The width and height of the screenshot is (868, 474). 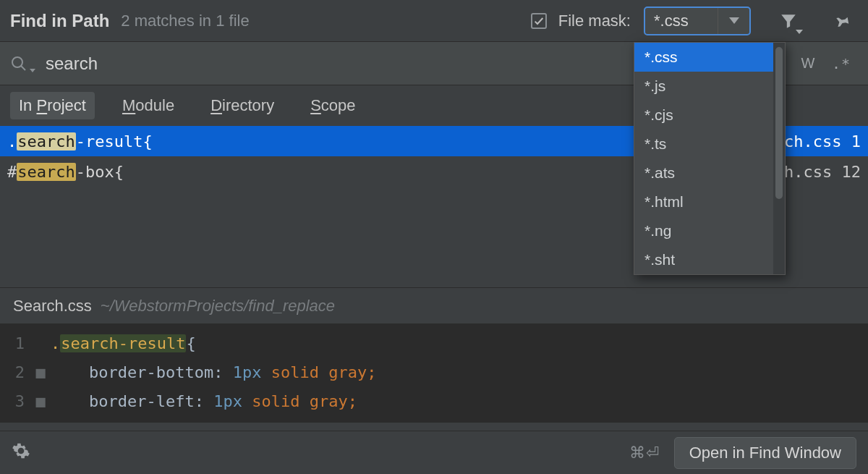 What do you see at coordinates (539, 21) in the screenshot?
I see `file-mask-checkbox` at bounding box center [539, 21].